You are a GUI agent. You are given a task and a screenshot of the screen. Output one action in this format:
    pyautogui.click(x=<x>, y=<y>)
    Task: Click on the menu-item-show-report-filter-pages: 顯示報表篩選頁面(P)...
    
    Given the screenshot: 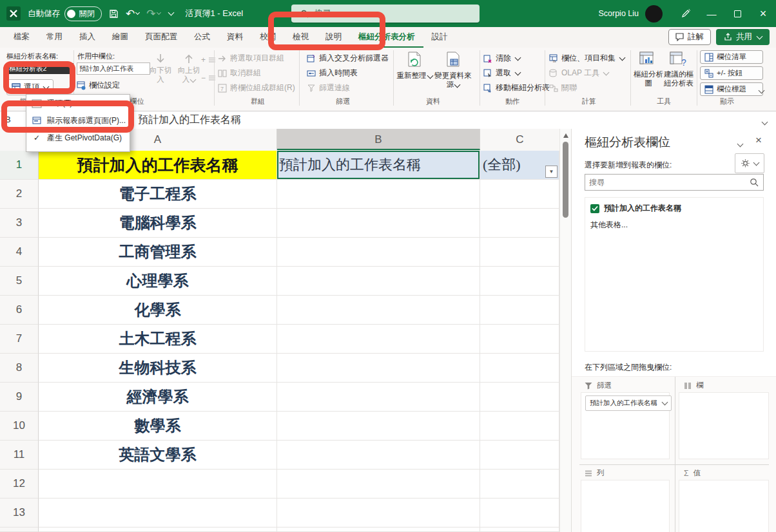 What is the action you would take?
    pyautogui.click(x=78, y=121)
    